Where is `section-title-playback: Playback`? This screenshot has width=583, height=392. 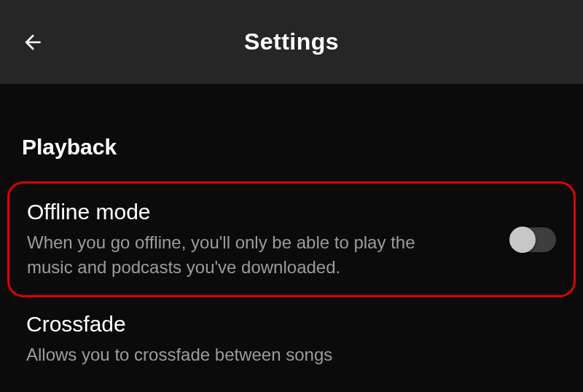
section-title-playback: Playback is located at coordinates (292, 147).